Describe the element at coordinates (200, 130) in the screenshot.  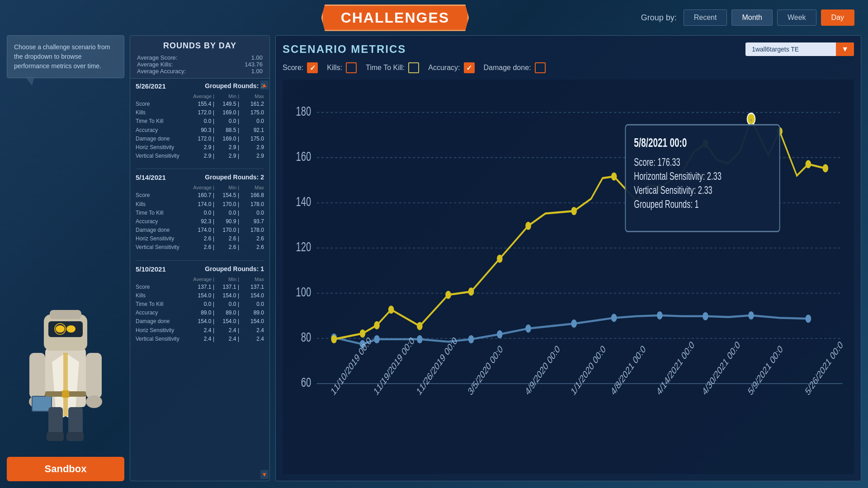
I see `table-row: Accuracy 90.3 |88.5 |92.1` at that location.